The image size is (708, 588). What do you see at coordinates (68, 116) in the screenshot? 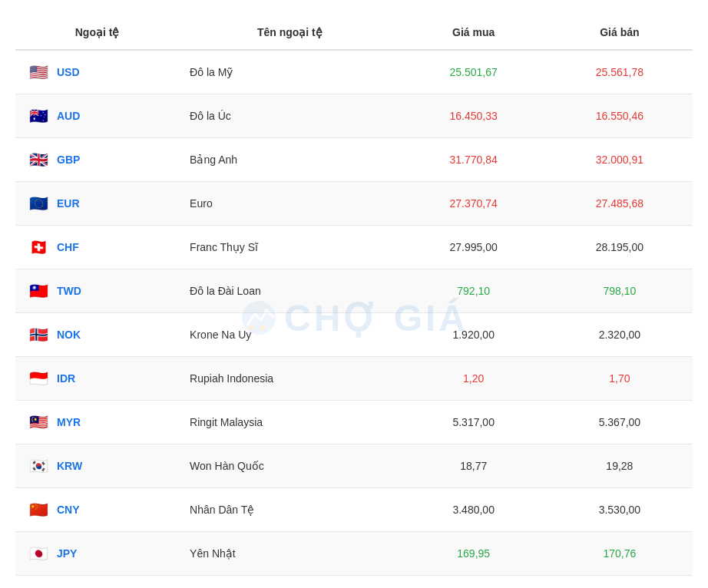
I see `currency-code-aud: AUD` at bounding box center [68, 116].